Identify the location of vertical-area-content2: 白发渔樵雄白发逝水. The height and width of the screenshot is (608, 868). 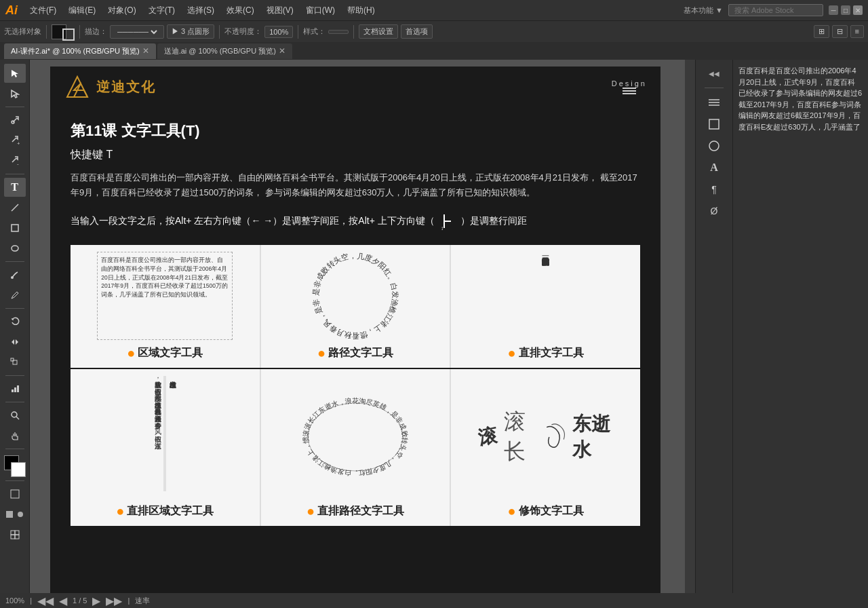
(172, 434).